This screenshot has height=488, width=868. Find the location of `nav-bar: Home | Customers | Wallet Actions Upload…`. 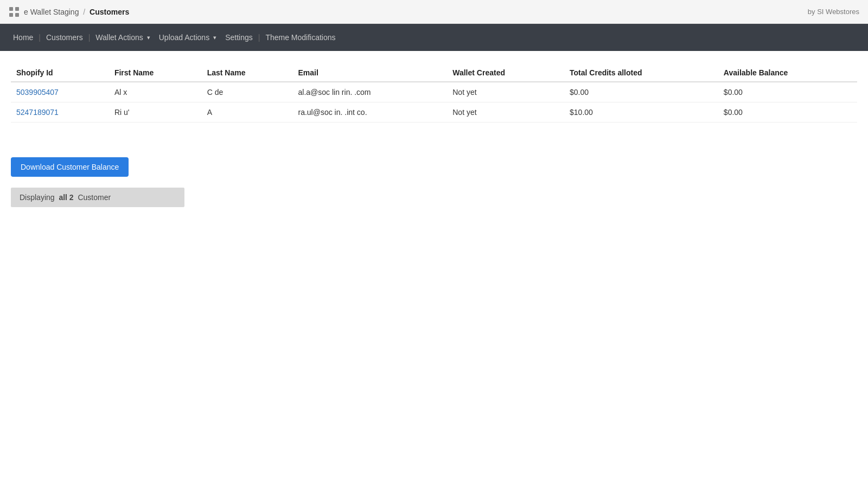

nav-bar: Home | Customers | Wallet Actions Upload… is located at coordinates (434, 37).